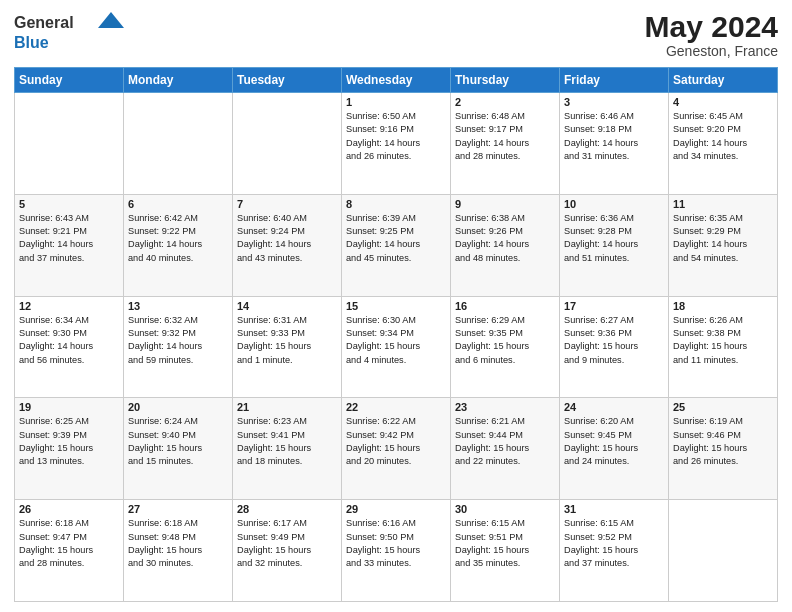 The width and height of the screenshot is (792, 612). What do you see at coordinates (724, 347) in the screenshot?
I see `calendar-cell: 18Sunrise: 6:26 AM Sunset: 9:38 PM Dayli…` at bounding box center [724, 347].